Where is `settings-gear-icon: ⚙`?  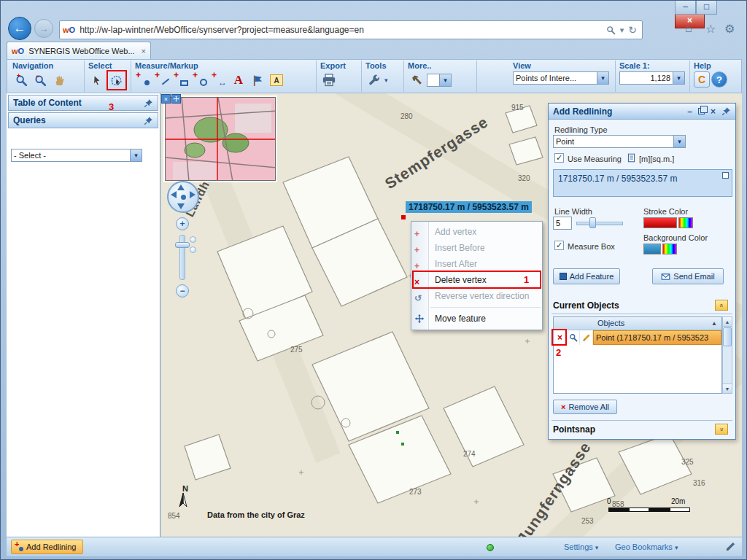 settings-gear-icon: ⚙ is located at coordinates (729, 29).